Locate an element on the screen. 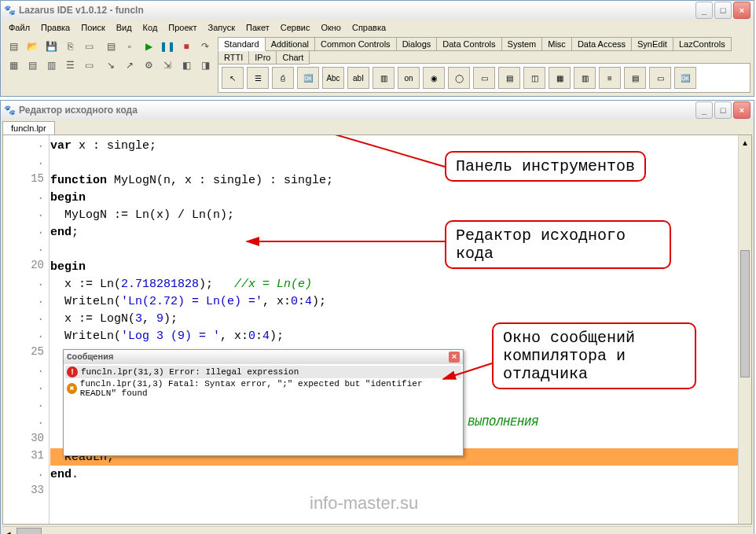 This screenshot has width=756, height=534. component-tab: Chart is located at coordinates (292, 57).